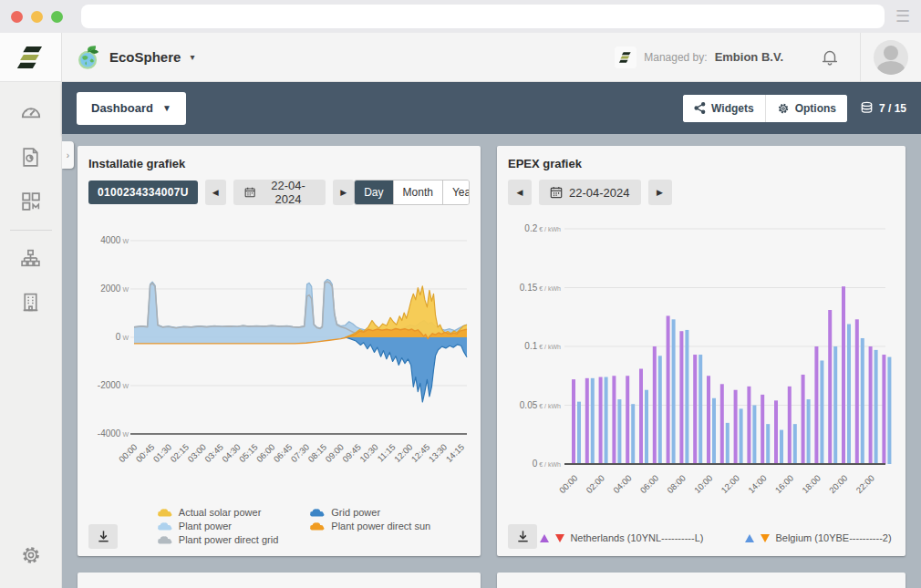 Image resolution: width=921 pixels, height=588 pixels. Describe the element at coordinates (560, 538) in the screenshot. I see `triangle-down-icon` at that location.